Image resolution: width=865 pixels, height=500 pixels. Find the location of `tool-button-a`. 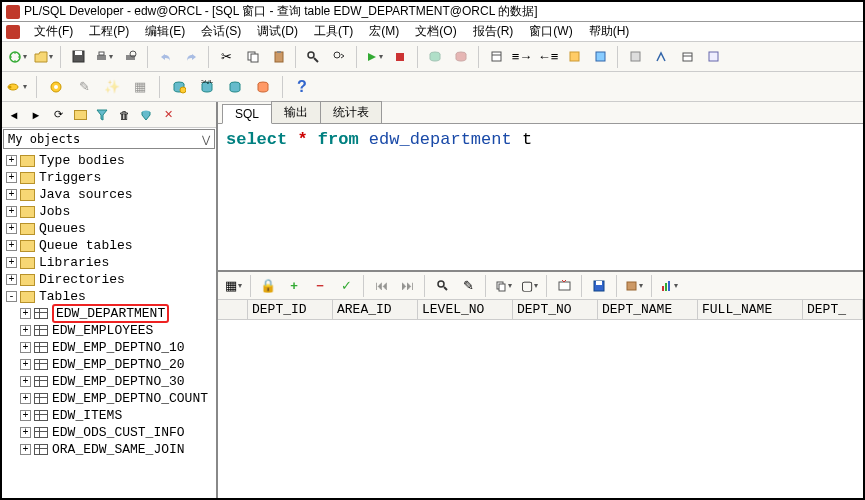

tool-button-a is located at coordinates (635, 57).